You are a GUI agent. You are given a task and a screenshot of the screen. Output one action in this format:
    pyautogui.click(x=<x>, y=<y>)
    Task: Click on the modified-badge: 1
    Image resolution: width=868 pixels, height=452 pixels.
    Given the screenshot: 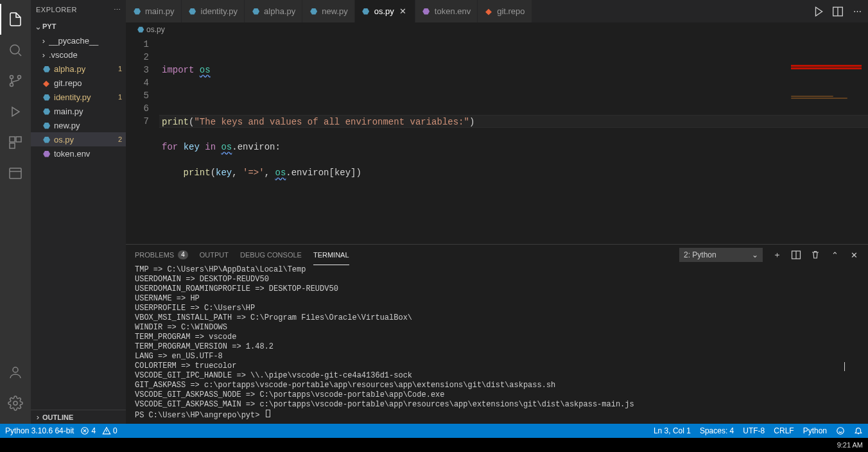 What is the action you would take?
    pyautogui.click(x=120, y=69)
    